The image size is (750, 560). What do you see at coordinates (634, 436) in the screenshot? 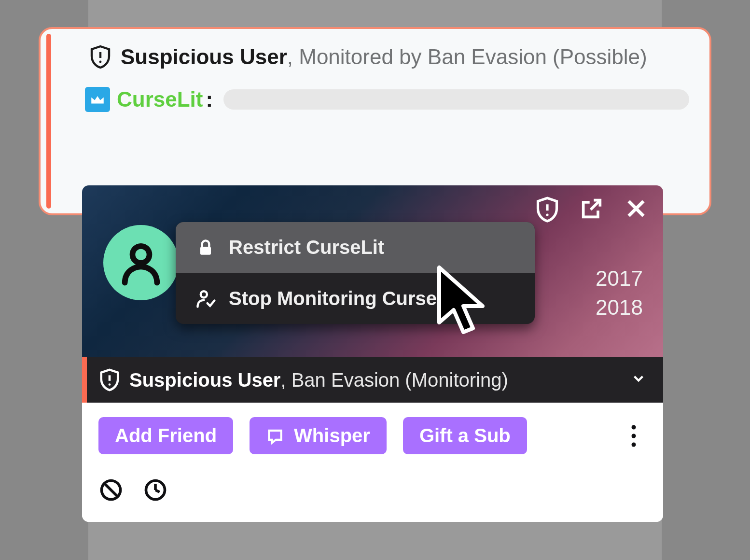
I see `more-options-button` at bounding box center [634, 436].